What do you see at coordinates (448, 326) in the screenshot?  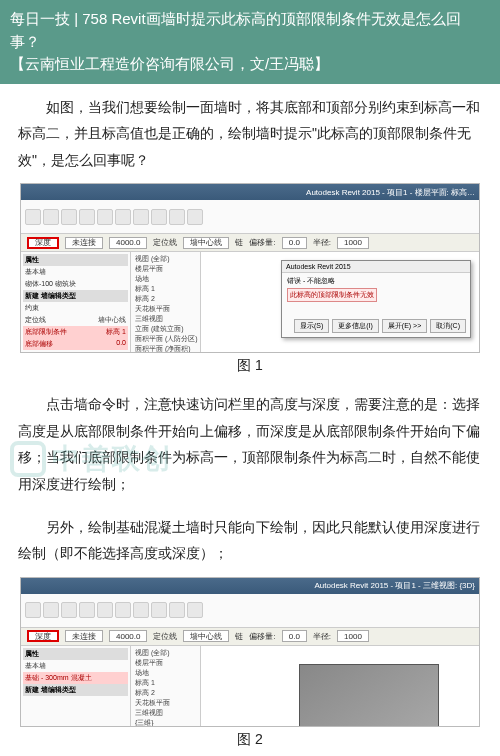 I see `cancel-button: 取消(C)` at bounding box center [448, 326].